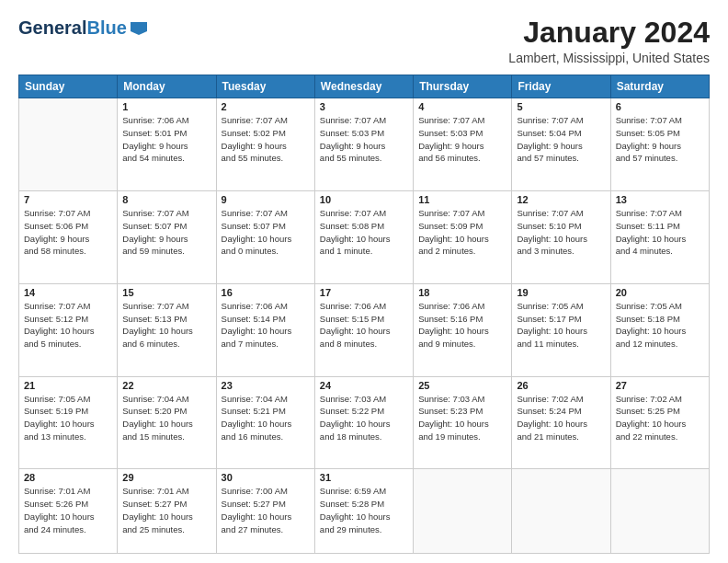 This screenshot has width=728, height=563. I want to click on day-number: 1, so click(166, 107).